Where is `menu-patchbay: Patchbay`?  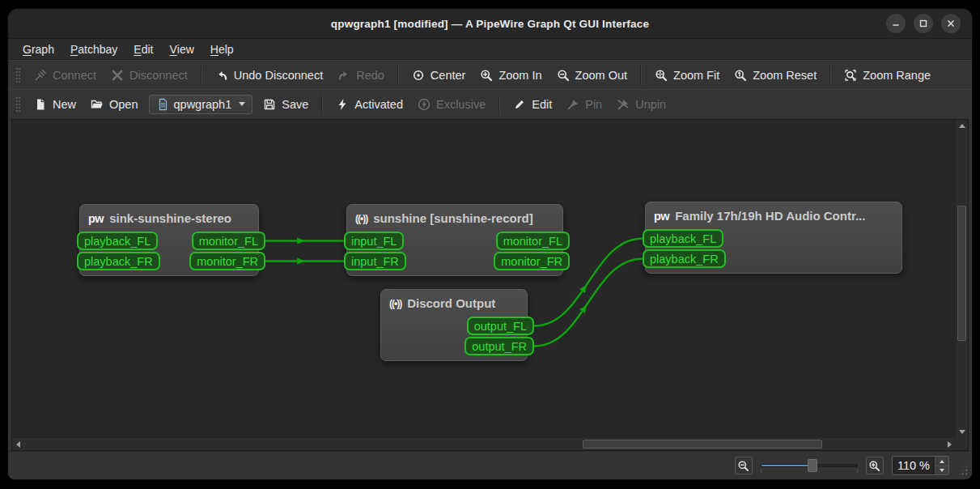
menu-patchbay: Patchbay is located at coordinates (94, 49).